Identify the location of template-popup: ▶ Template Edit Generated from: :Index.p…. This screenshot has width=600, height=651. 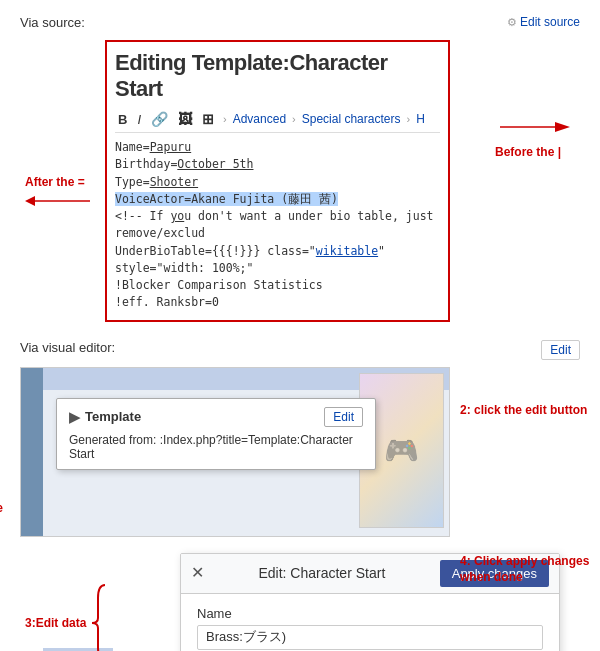
(216, 434).